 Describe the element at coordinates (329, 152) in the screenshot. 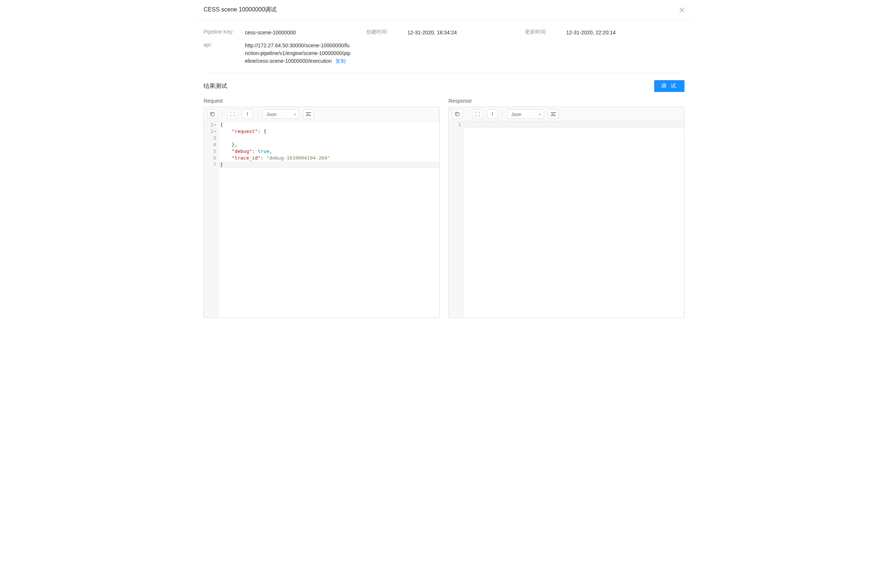

I see `code-line: "debug": true,` at that location.